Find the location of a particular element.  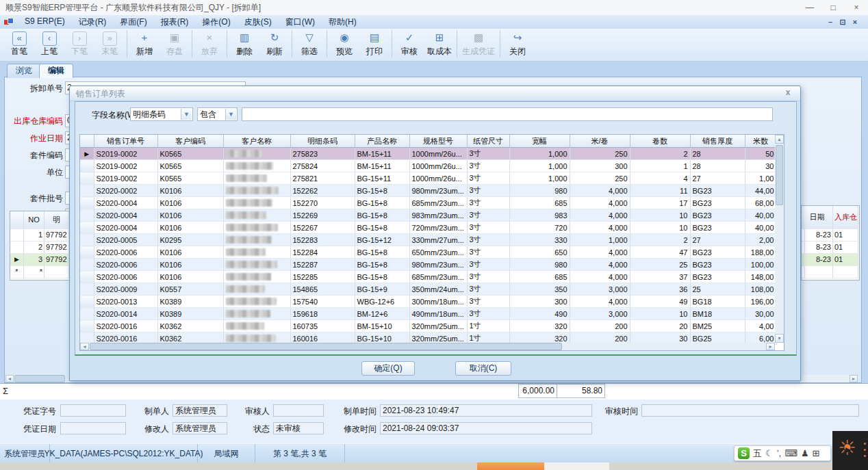

column-header: 明细条码 is located at coordinates (322, 141).